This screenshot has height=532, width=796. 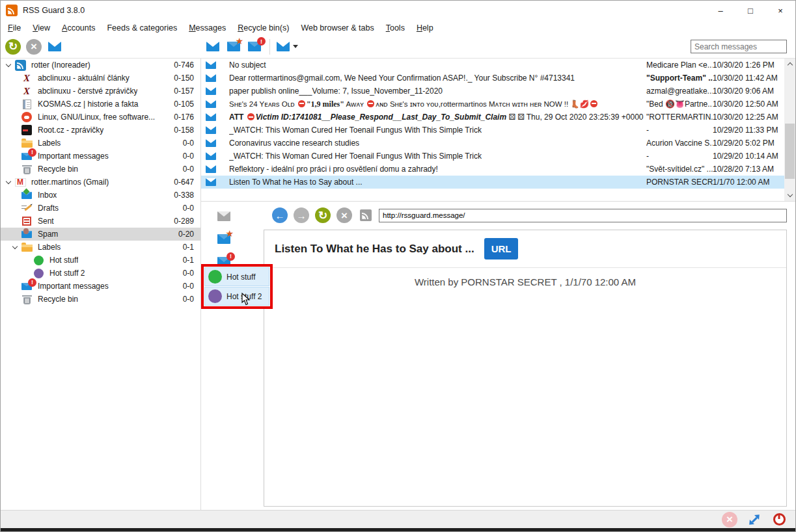 What do you see at coordinates (187, 221) in the screenshot?
I see `feed-count: 0-289` at bounding box center [187, 221].